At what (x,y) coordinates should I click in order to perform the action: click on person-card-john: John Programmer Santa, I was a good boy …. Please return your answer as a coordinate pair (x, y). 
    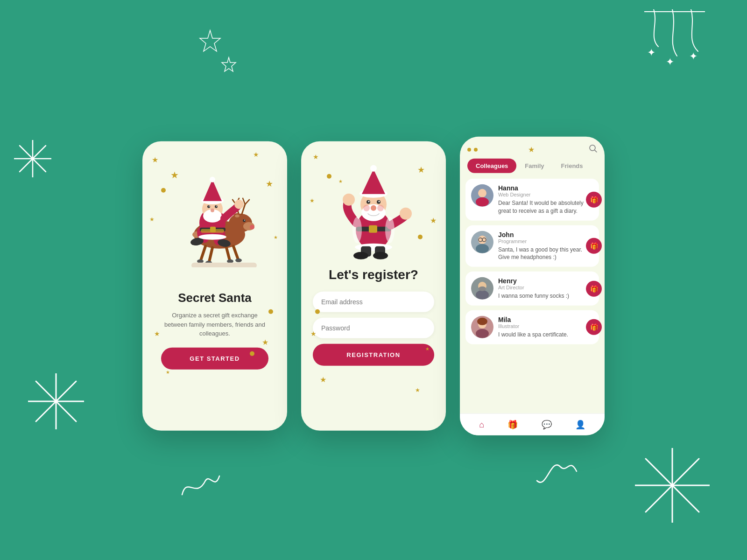
    Looking at the image, I should click on (532, 246).